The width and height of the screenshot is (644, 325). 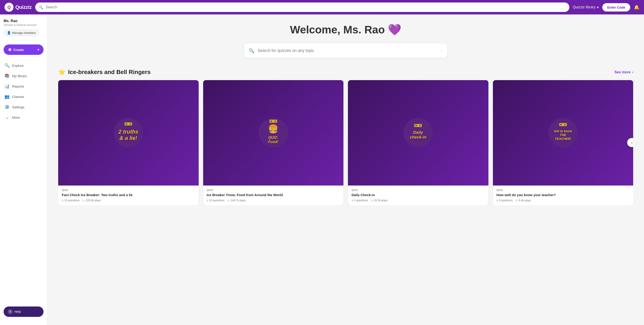 What do you see at coordinates (128, 195) in the screenshot?
I see `card-title: Fact Check Ice Breaker: Two truths and a…` at bounding box center [128, 195].